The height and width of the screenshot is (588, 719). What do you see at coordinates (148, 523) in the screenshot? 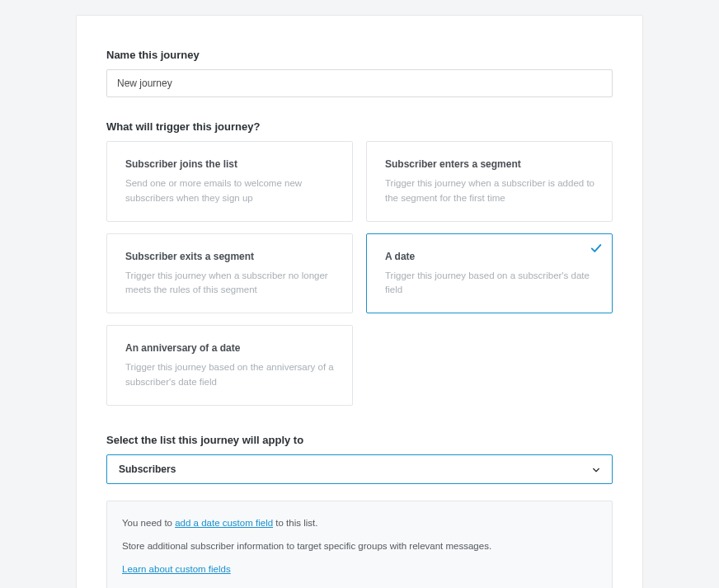
I see `info-text: You need to` at bounding box center [148, 523].